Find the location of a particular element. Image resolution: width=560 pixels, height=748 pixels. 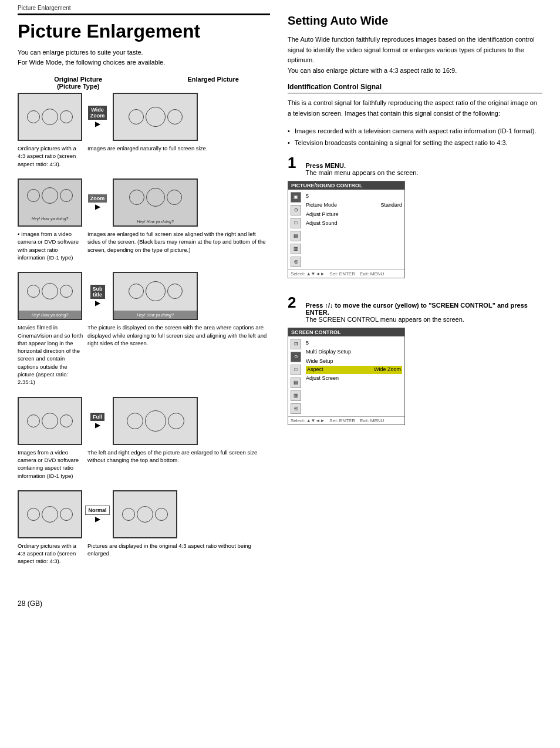

menu-row-2: Picture ModeStandard is located at coordinates (354, 205).